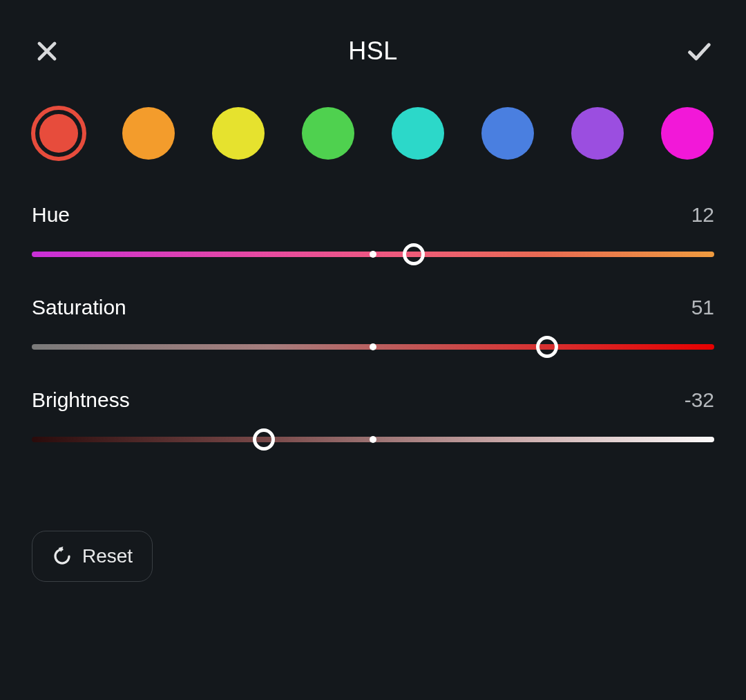 The image size is (746, 700). Describe the element at coordinates (508, 133) in the screenshot. I see `color-swatch-blue` at that location.